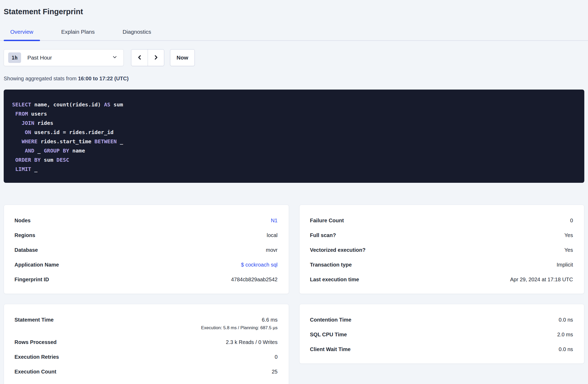 The image size is (588, 384). Describe the element at coordinates (146, 324) in the screenshot. I see `stat-row: Statement Time6.6 msExecution: 5.8 ms / …` at that location.